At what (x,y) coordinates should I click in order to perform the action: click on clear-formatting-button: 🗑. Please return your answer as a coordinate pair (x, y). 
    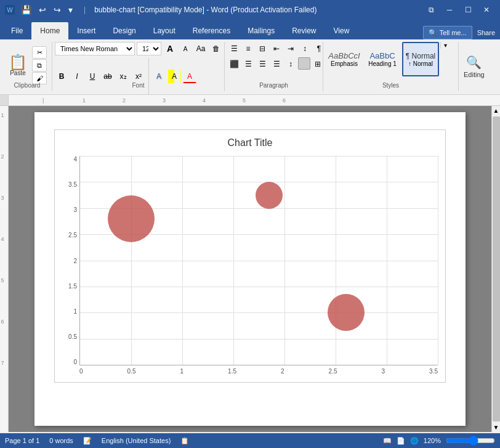
    Looking at the image, I should click on (216, 49).